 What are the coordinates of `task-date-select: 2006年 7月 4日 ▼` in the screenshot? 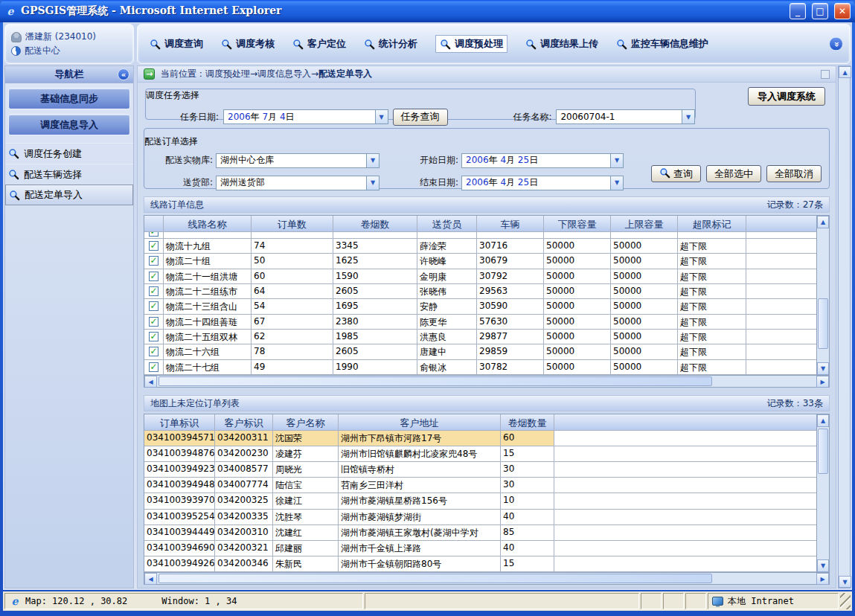 It's located at (306, 117).